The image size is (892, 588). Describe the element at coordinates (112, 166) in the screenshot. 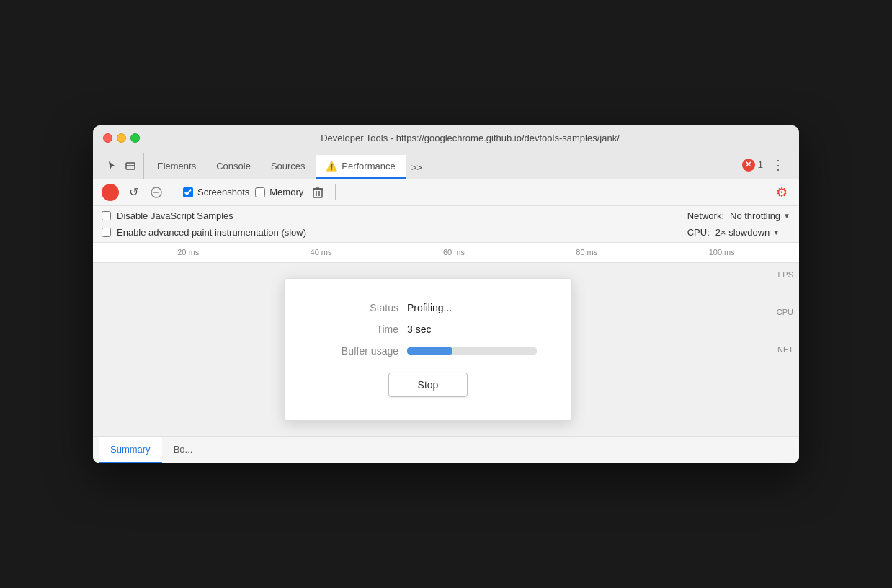

I see `cursor-icon` at that location.